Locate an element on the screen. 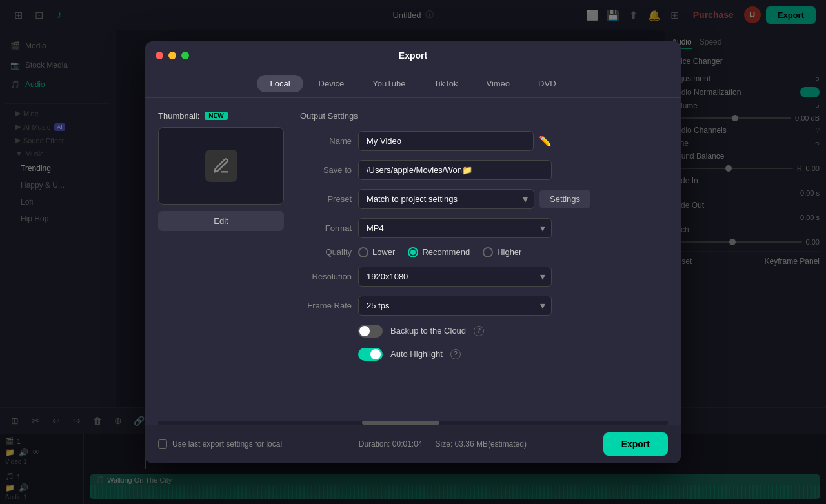 The height and width of the screenshot is (504, 826). footer-left: Use last export settings for local is located at coordinates (220, 444).